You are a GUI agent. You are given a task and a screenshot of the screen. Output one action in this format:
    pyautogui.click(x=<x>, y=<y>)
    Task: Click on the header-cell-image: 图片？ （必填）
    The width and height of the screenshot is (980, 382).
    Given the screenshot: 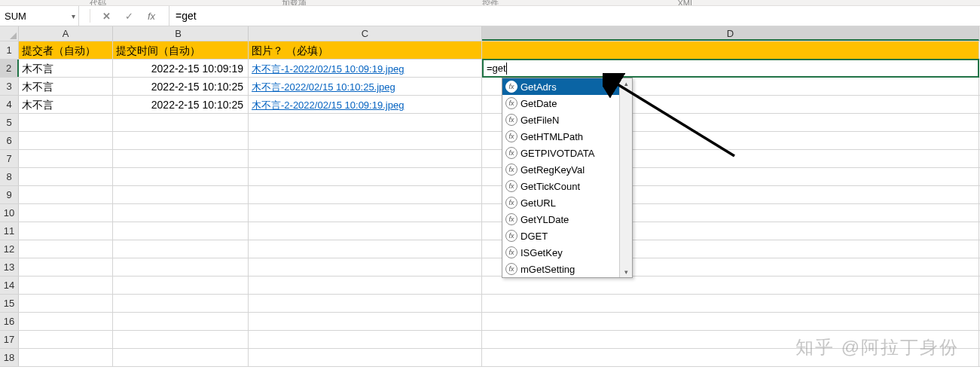 What is the action you would take?
    pyautogui.click(x=365, y=50)
    